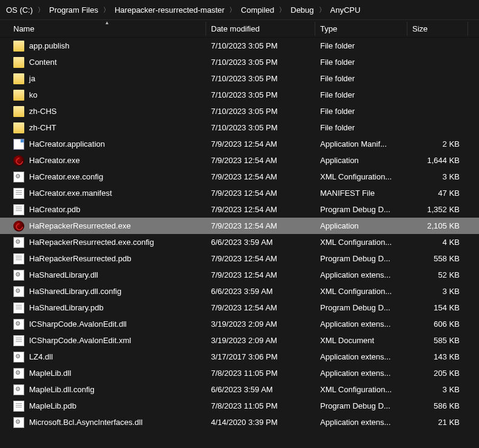  I want to click on column-header-date: Date modified, so click(261, 29).